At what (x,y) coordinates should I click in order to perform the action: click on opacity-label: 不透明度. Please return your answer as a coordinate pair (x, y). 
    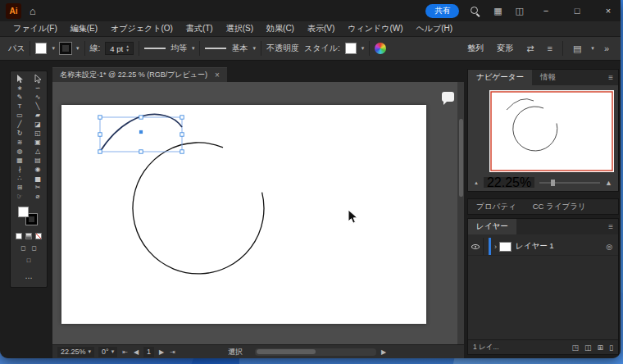
    Looking at the image, I should click on (283, 48).